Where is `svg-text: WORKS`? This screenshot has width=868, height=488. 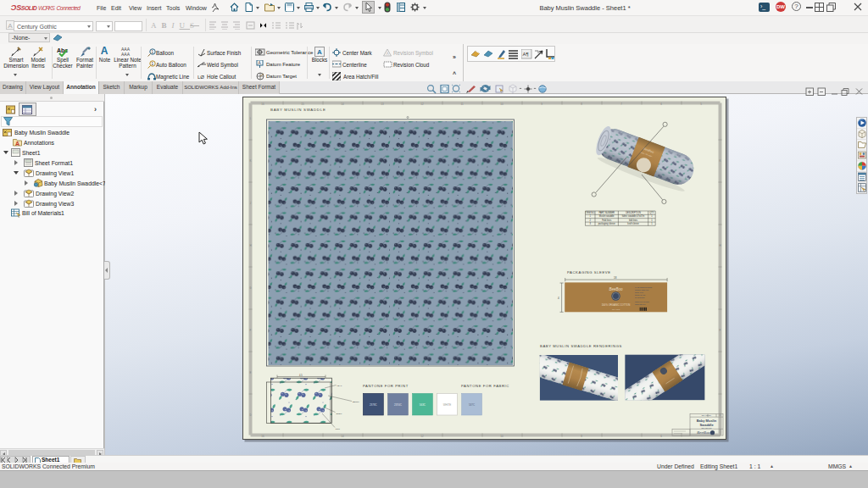 svg-text: WORKS is located at coordinates (47, 8).